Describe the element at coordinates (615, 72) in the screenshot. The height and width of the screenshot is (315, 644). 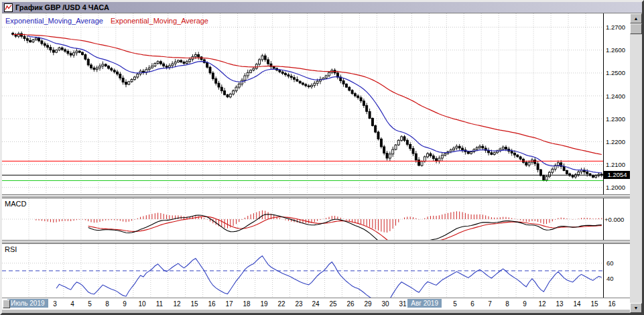
I see `price-axis-label: 1.2500` at that location.